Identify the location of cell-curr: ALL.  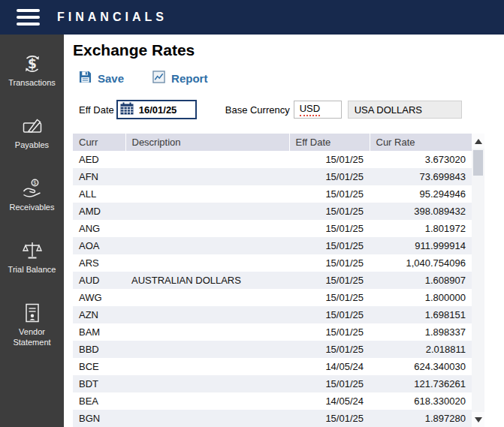
(99, 194).